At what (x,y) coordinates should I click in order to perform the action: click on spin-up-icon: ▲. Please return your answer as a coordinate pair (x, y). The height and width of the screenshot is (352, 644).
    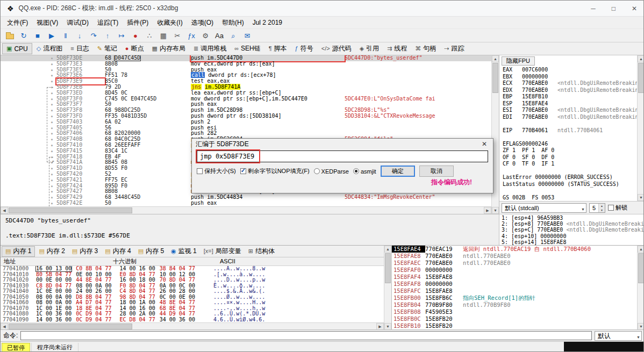
    Looking at the image, I should click on (602, 206).